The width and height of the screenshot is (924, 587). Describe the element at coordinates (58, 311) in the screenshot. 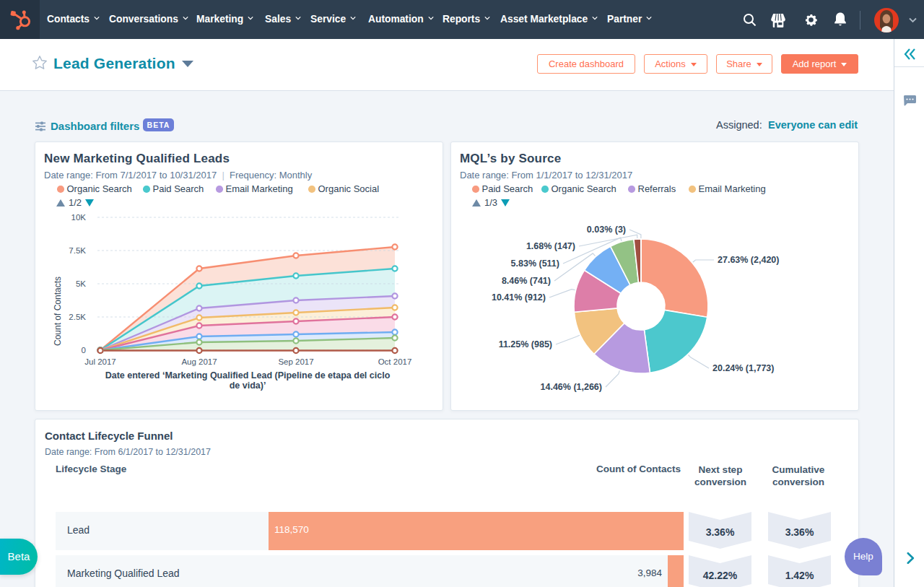

I see `svg-text: Count of Contacts` at that location.